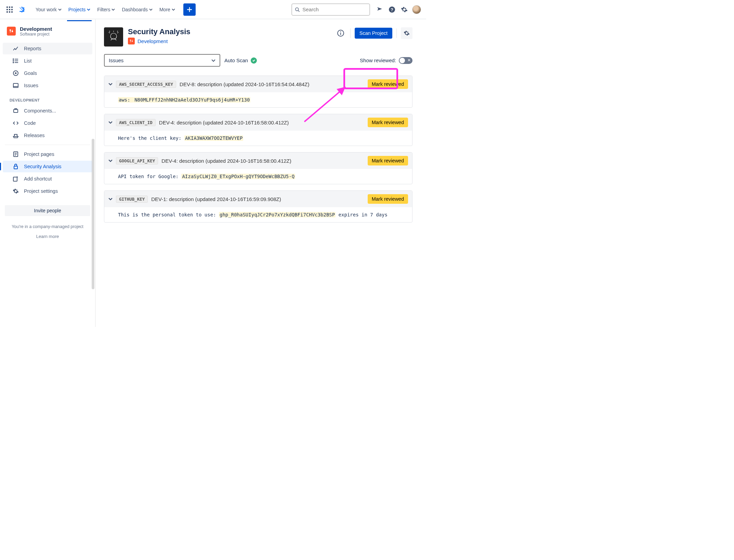 The width and height of the screenshot is (734, 560). Describe the element at coordinates (30, 123) in the screenshot. I see `sidebar-item-label: Code` at that location.